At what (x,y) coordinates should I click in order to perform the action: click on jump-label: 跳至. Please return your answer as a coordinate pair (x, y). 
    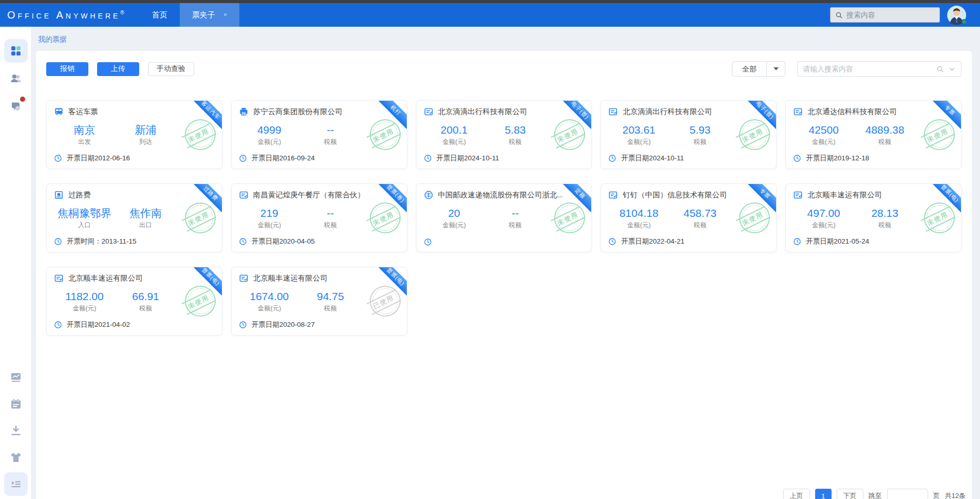
    Looking at the image, I should click on (875, 495).